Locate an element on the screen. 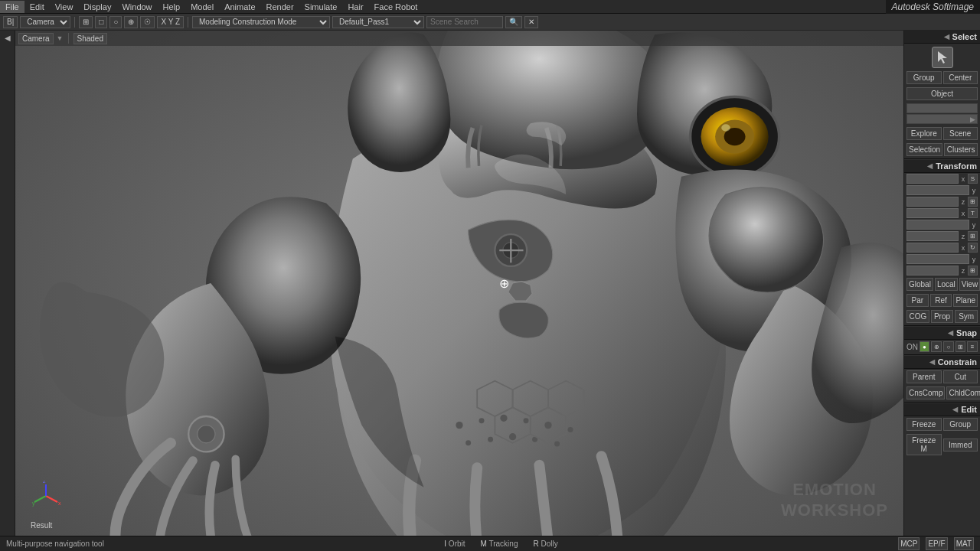 The width and height of the screenshot is (980, 551). menu-item-view: View is located at coordinates (64, 7).